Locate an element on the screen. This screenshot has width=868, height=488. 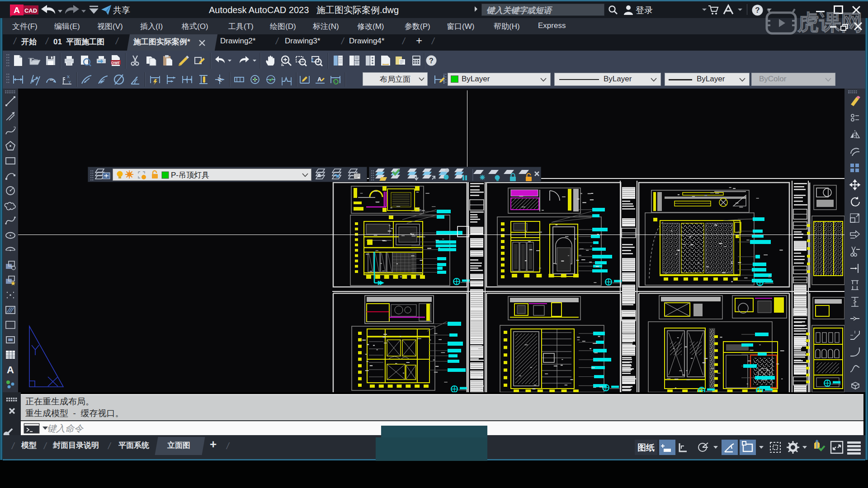
svg-text: DWF is located at coordinates (116, 63).